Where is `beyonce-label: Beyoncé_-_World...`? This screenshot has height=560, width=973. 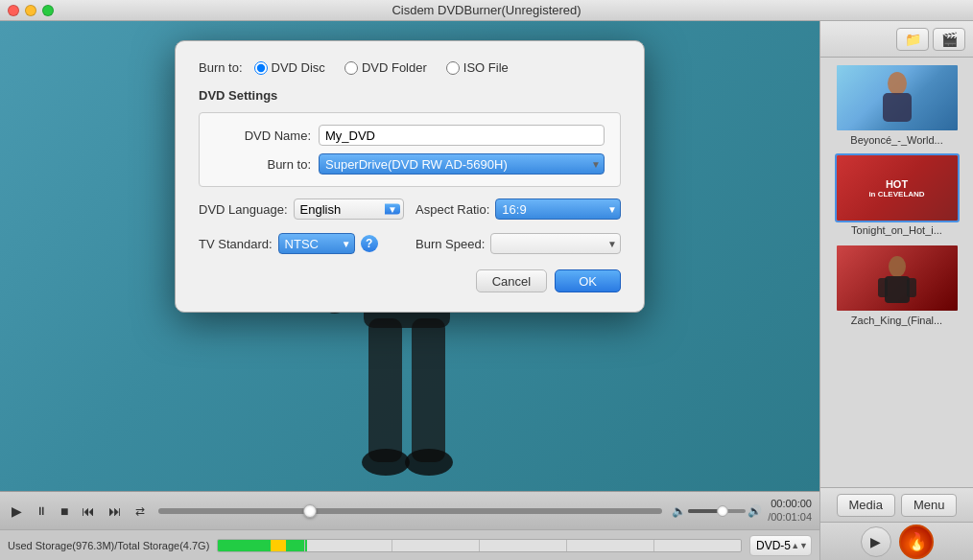 beyonce-label: Beyoncé_-_World... is located at coordinates (896, 140).